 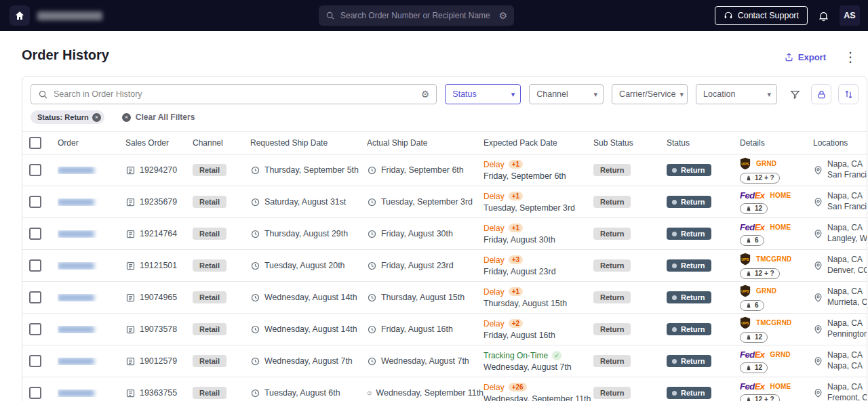 I want to click on weight-pill: 6, so click(x=752, y=240).